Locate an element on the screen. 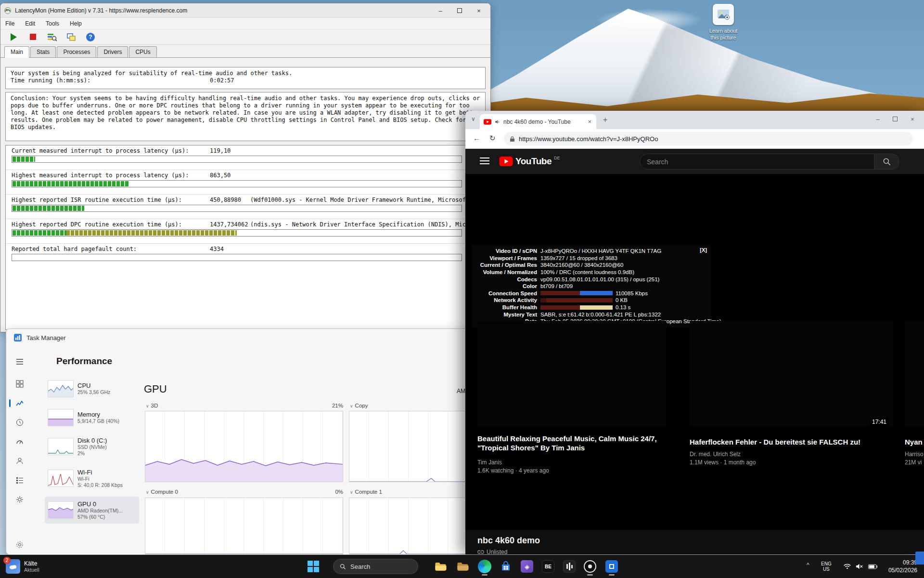 The height and width of the screenshot is (578, 924). tab-cpus: CPUs is located at coordinates (142, 52).